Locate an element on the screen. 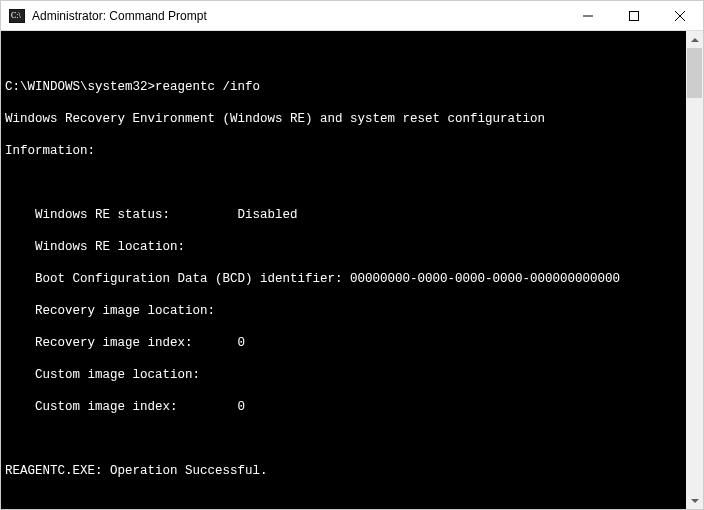 This screenshot has height=510, width=704. minimize-button is located at coordinates (588, 16).